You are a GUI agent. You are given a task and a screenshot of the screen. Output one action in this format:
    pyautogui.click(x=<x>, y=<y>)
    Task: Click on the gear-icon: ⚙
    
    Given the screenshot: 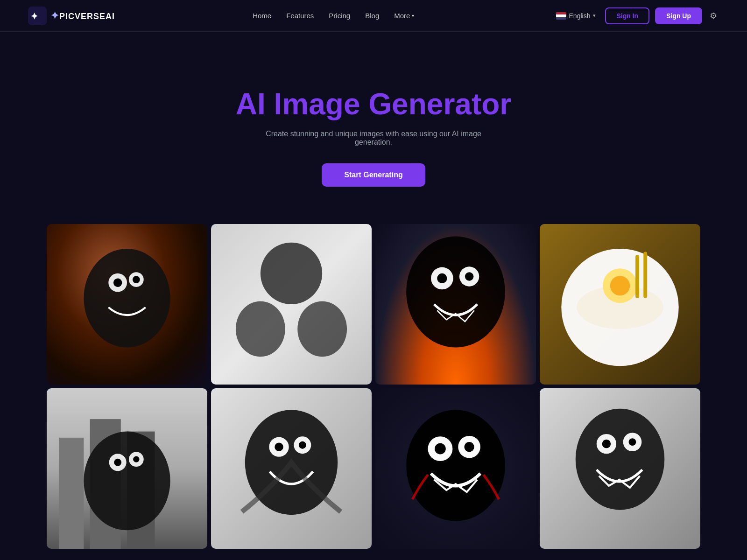 What is the action you would take?
    pyautogui.click(x=713, y=16)
    